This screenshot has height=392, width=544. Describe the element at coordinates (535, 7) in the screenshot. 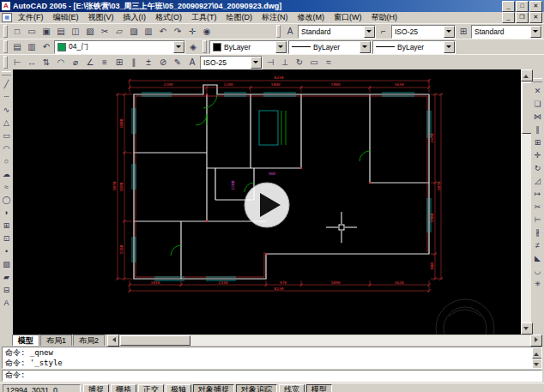

I see `close-button: ✕` at that location.